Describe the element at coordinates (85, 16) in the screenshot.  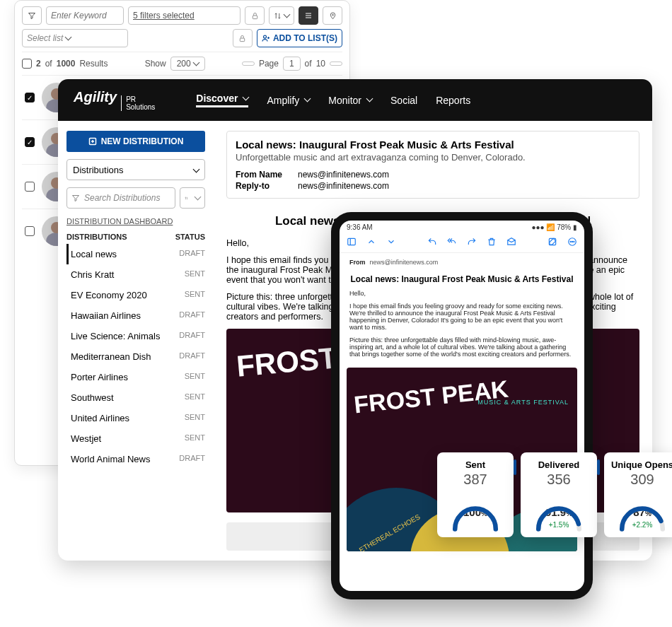
I see `keyword-input` at that location.